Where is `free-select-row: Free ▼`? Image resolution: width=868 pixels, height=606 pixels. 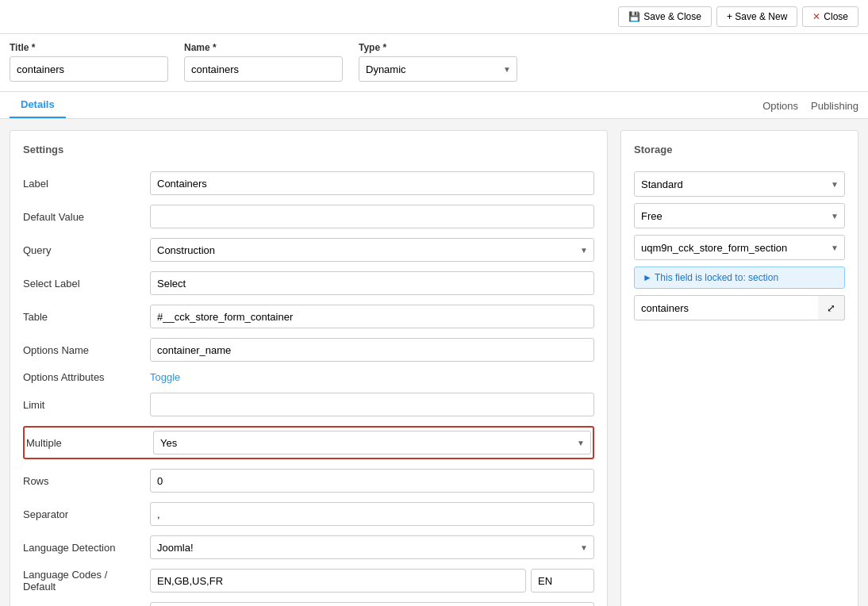 free-select-row: Free ▼ is located at coordinates (739, 216).